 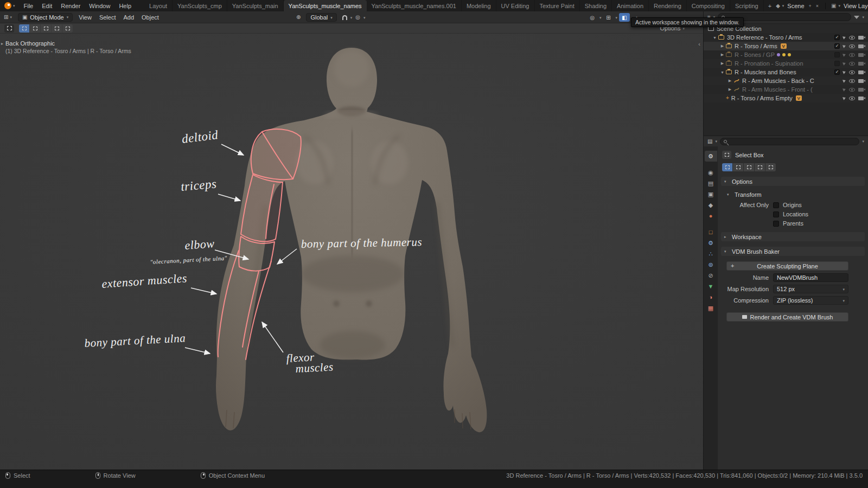 What do you see at coordinates (786, 89) in the screenshot?
I see `outliner-row-arm-muscles-front: ▶ R - Arm Muscles - Front - (` at bounding box center [786, 89].